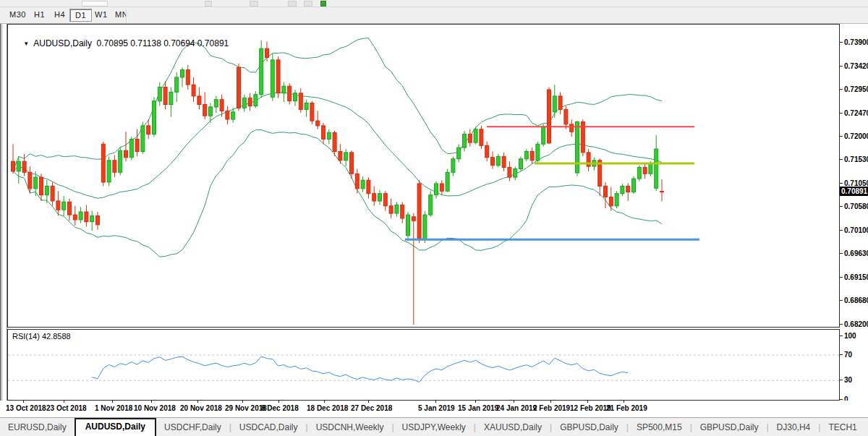  I want to click on chart-tab-audusd-daily: AUDUSD,Daily, so click(116, 427).